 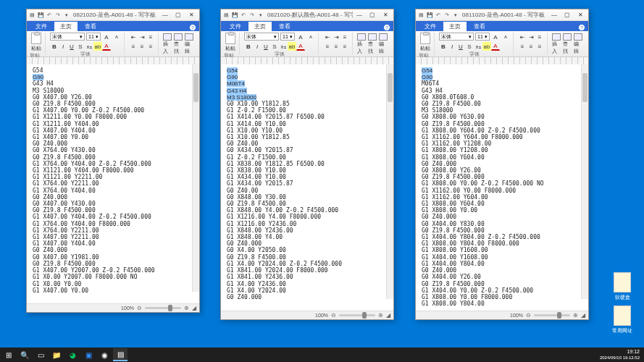 What do you see at coordinates (622, 287) in the screenshot?
I see `desktop-icon: 软硬盘` at bounding box center [622, 287].